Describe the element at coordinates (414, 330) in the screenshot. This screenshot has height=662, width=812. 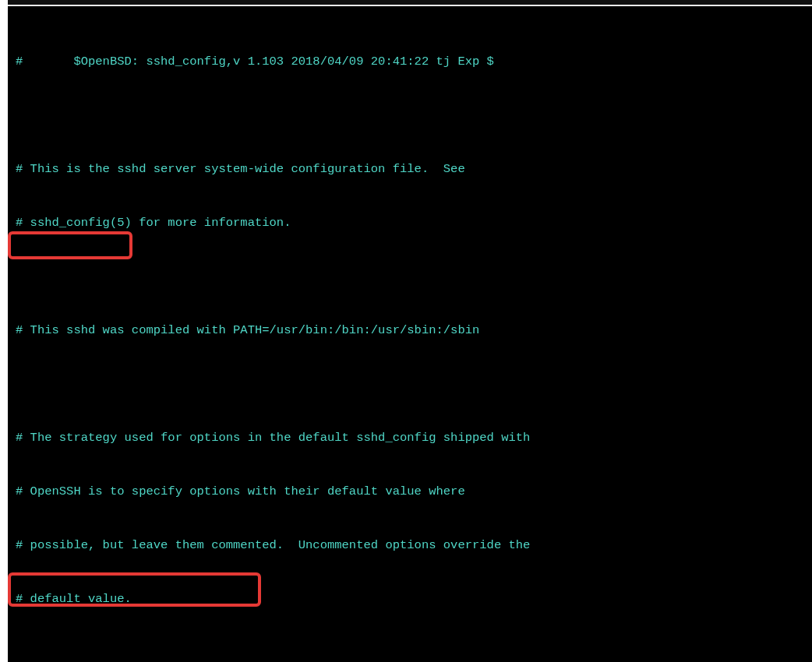
I see `config-line: # This sshd was compiled with PATH=/usr/…` at that location.